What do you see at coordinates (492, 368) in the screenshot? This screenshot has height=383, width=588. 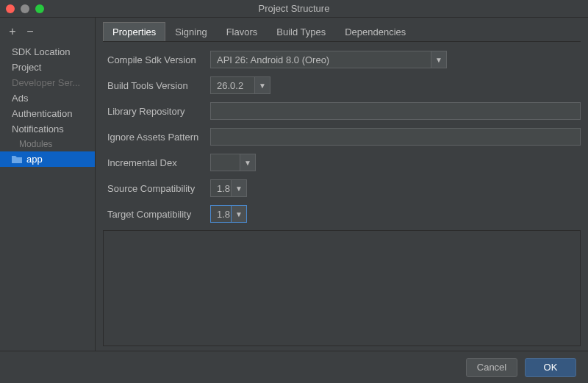 I see `cancel-button: Cancel` at bounding box center [492, 368].